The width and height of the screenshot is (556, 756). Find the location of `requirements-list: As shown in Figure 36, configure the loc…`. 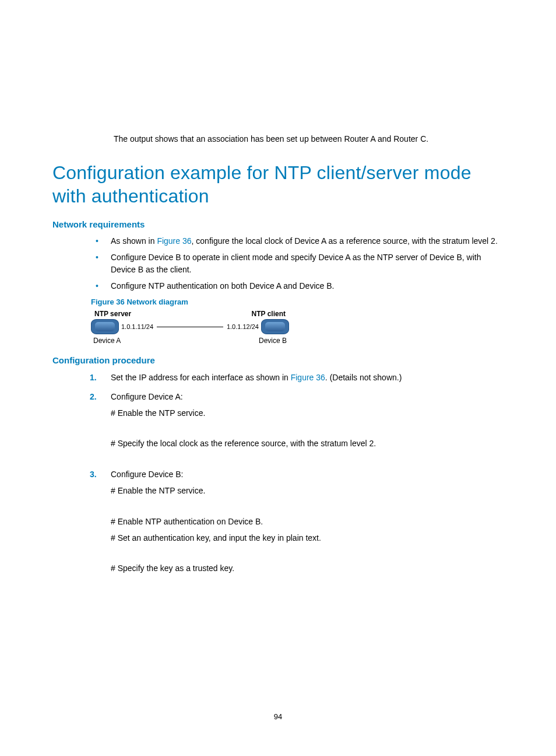

requirements-list: As shown in Figure 36, configure the loc… is located at coordinates (297, 264).